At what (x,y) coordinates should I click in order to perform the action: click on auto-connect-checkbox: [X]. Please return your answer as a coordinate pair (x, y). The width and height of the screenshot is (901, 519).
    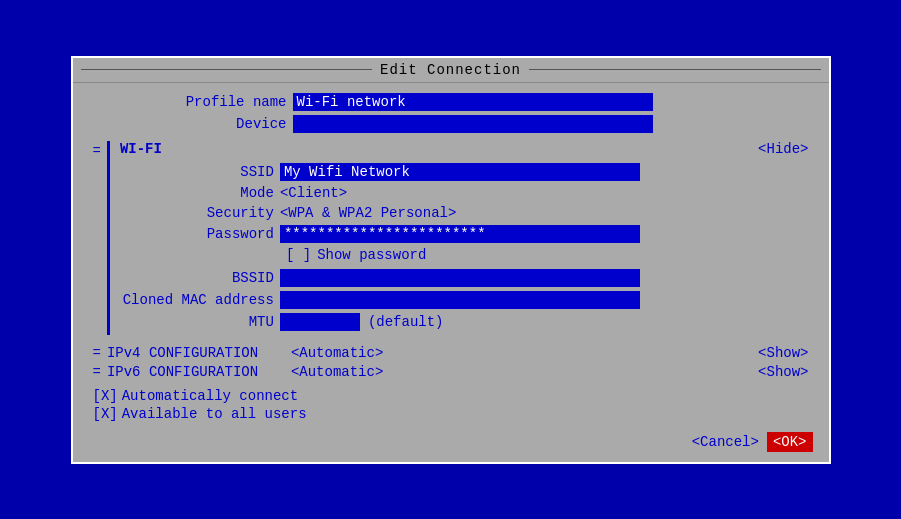
    Looking at the image, I should click on (106, 396).